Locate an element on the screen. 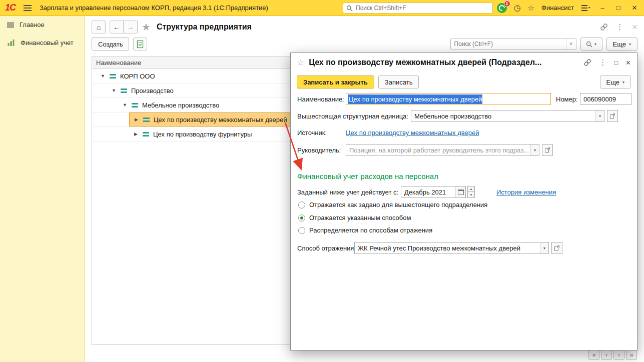  list-more-button: Еще▾ is located at coordinates (622, 44).